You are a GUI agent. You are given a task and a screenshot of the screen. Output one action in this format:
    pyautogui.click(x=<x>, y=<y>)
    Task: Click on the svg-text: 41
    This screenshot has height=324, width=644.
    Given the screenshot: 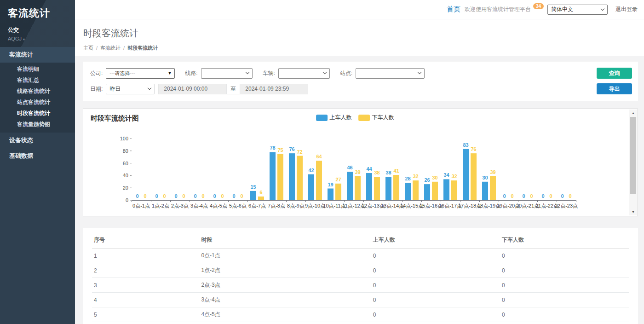 What is the action you would take?
    pyautogui.click(x=396, y=171)
    